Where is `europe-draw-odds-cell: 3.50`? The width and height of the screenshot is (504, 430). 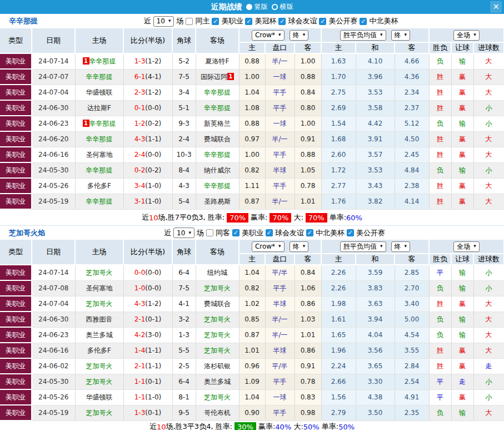
europe-draw-odds-cell: 3.50 is located at coordinates (375, 413).